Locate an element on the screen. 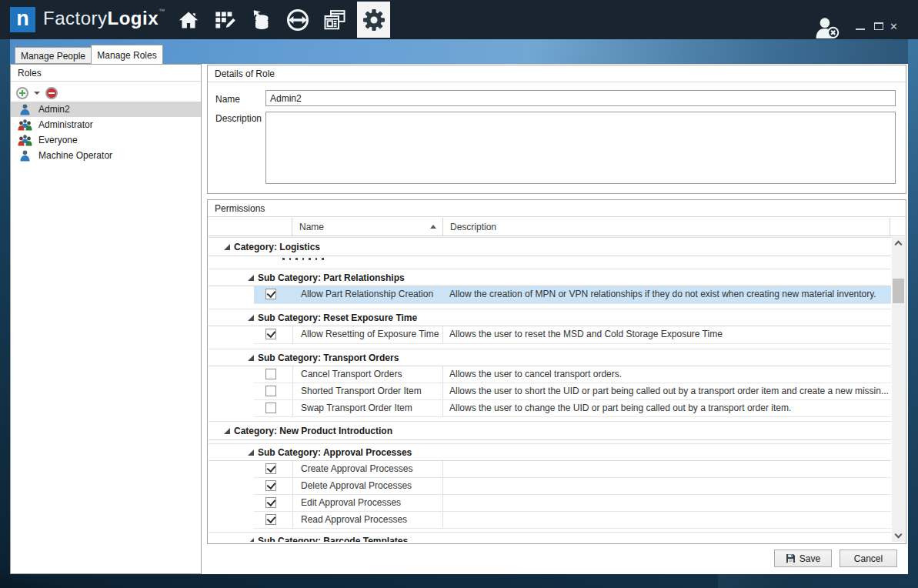 The width and height of the screenshot is (918, 588). settings-gear-icon-active is located at coordinates (374, 20).